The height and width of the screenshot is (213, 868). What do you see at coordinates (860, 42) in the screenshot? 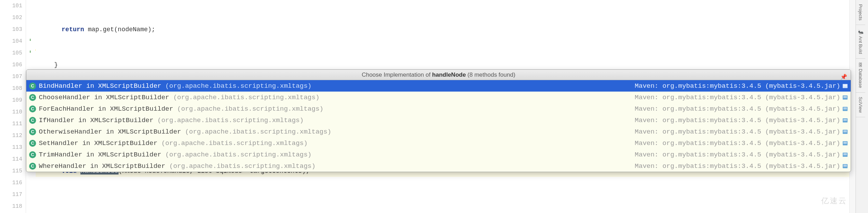
I see `tool-ant-build: 🐜Ant Build` at bounding box center [860, 42].